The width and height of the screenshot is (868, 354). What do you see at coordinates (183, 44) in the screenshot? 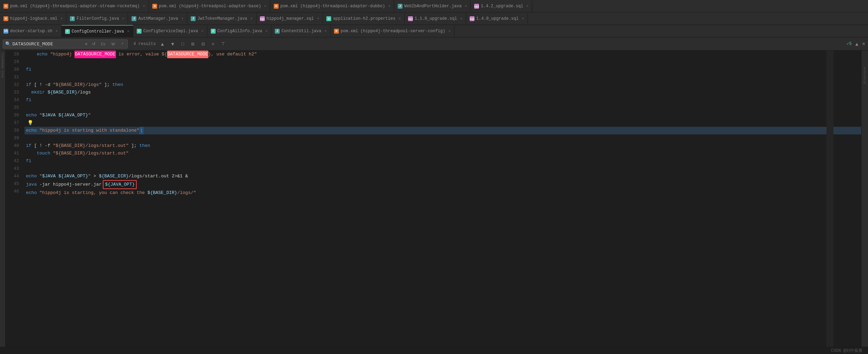
I see `select-all-matches-button: □` at bounding box center [183, 44].